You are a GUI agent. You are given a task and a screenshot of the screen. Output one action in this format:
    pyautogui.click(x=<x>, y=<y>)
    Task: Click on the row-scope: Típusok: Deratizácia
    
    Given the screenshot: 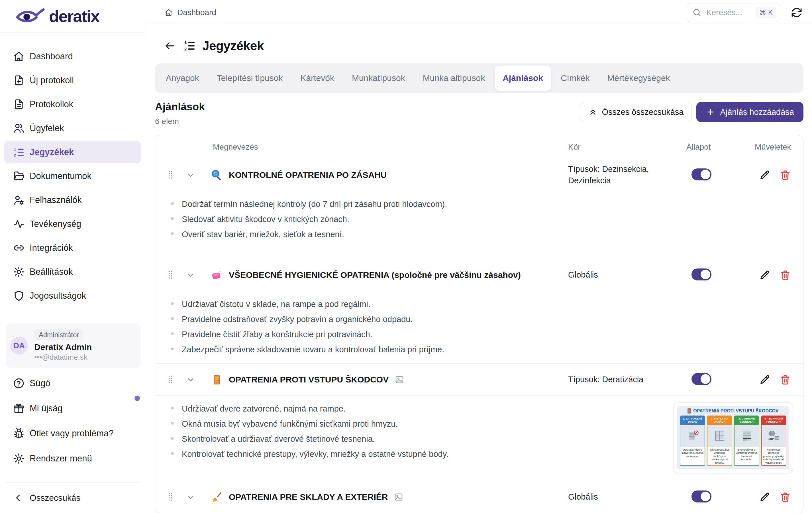 What is the action you would take?
    pyautogui.click(x=625, y=380)
    